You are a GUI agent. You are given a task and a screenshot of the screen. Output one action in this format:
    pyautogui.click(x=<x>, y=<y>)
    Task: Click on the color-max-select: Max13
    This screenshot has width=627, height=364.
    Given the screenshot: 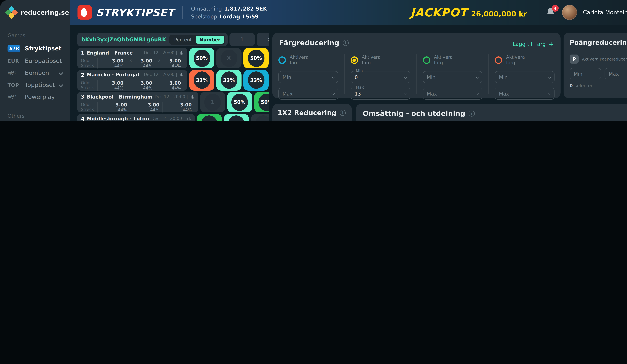 What is the action you would take?
    pyautogui.click(x=380, y=93)
    